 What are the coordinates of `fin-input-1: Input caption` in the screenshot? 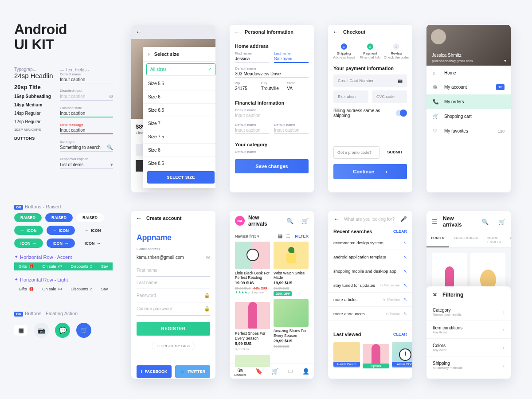 It's located at (272, 116).